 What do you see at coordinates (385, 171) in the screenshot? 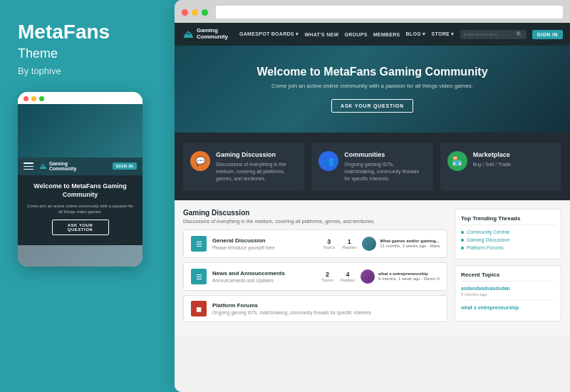
I see `feature-desc-1: Ongoing gaming IGTs, matchmaking, commun…` at bounding box center [385, 171].